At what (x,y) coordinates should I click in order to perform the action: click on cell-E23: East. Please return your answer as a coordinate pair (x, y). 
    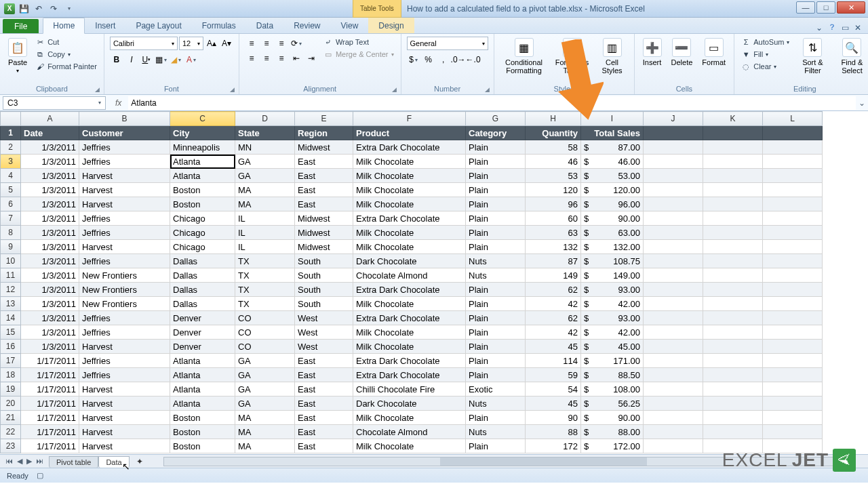
    Looking at the image, I should click on (324, 446).